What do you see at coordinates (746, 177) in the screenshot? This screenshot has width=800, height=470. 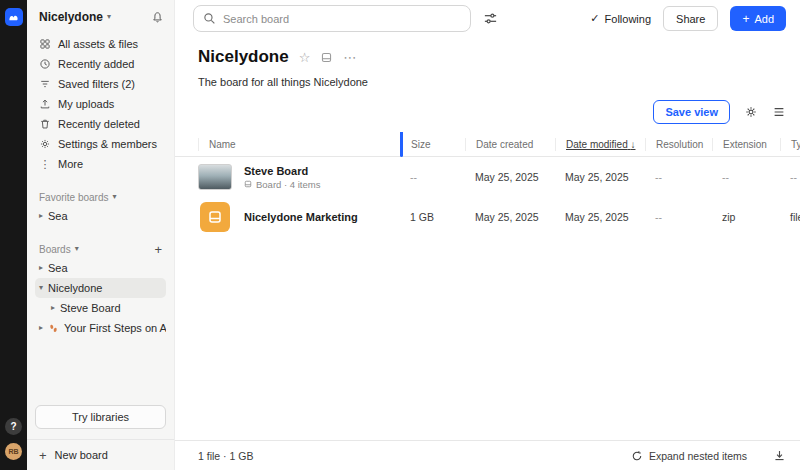 I see `extension-cell: --` at bounding box center [746, 177].